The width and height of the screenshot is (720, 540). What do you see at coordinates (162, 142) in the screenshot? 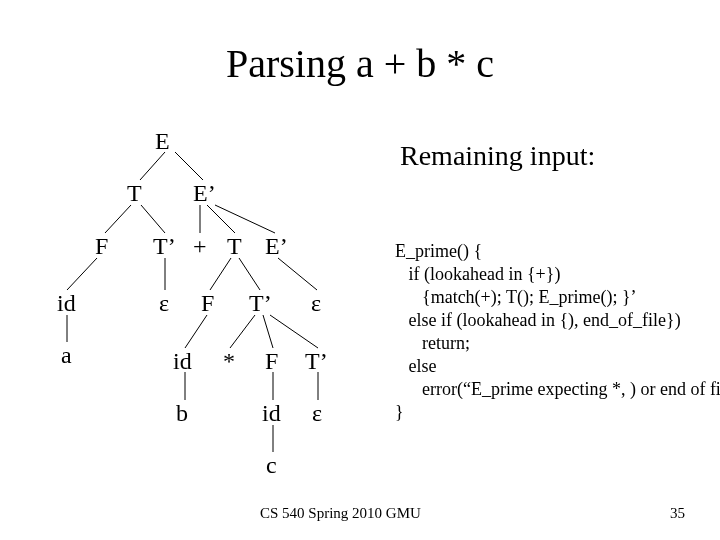
I see `tree-node: E` at bounding box center [162, 142].